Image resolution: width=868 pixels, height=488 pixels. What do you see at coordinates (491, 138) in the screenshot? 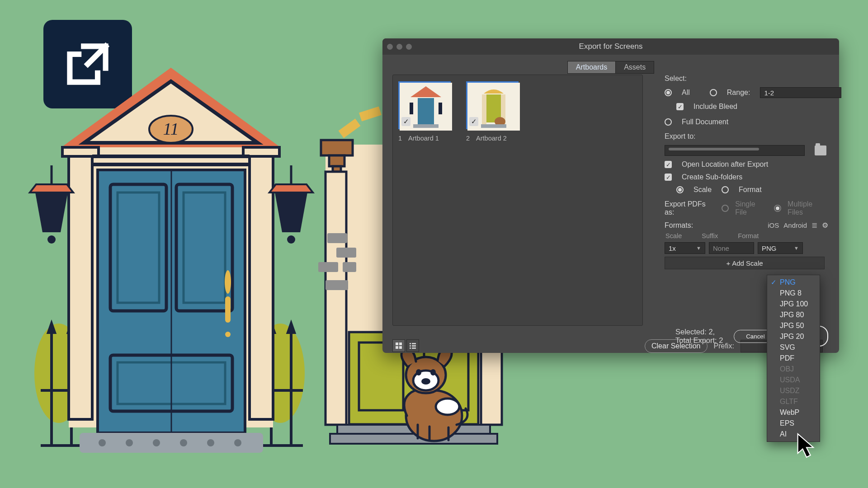
I see `artboard-name: Artboard 2` at bounding box center [491, 138].